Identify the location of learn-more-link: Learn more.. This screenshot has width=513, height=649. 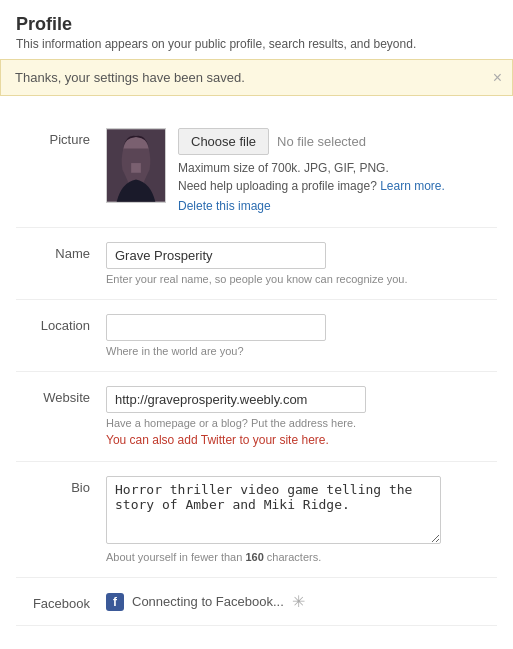
(412, 186).